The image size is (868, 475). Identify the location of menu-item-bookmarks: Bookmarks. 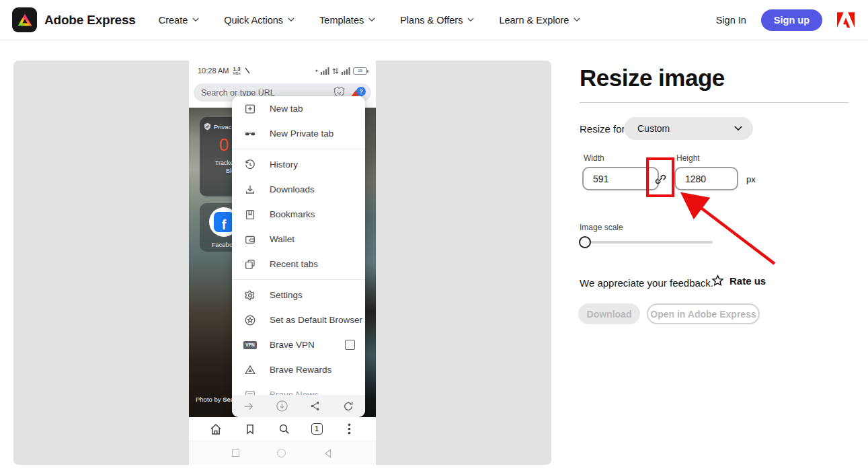
(299, 214).